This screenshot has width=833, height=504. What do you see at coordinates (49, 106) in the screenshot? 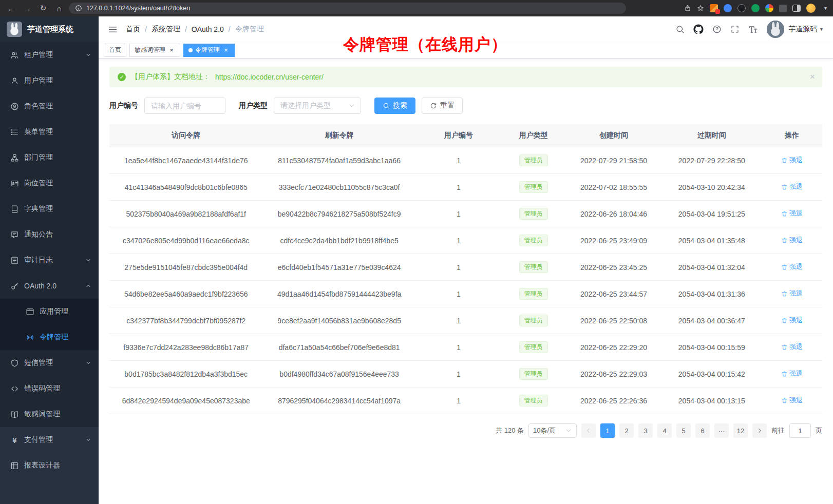
I see `sidebar-item-role: 角色管理` at bounding box center [49, 106].